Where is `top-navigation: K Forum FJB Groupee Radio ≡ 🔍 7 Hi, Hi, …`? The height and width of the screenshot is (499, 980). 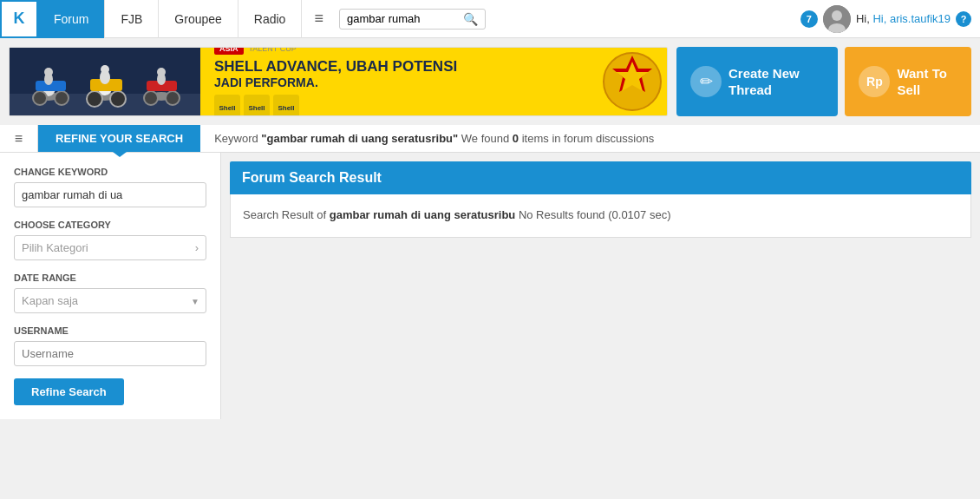 top-navigation: K Forum FJB Groupee Radio ≡ 🔍 7 Hi, Hi, … is located at coordinates (490, 19).